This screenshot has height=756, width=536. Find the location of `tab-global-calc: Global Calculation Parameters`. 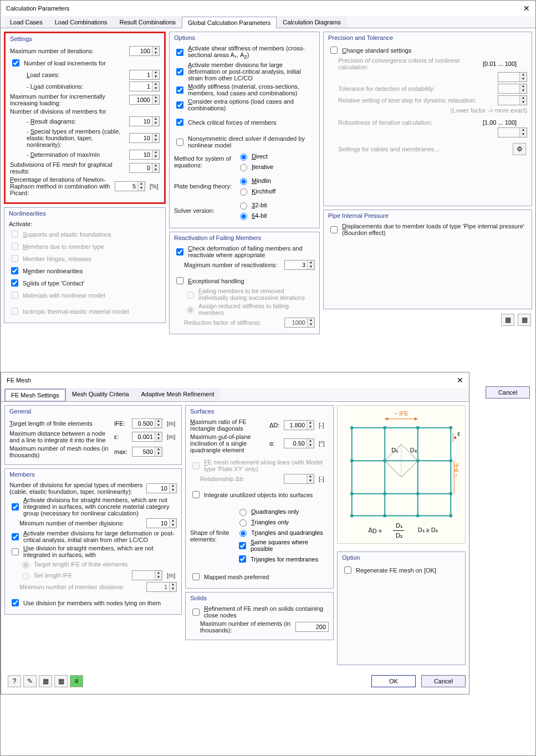

tab-global-calc: Global Calculation Parameters is located at coordinates (229, 22).